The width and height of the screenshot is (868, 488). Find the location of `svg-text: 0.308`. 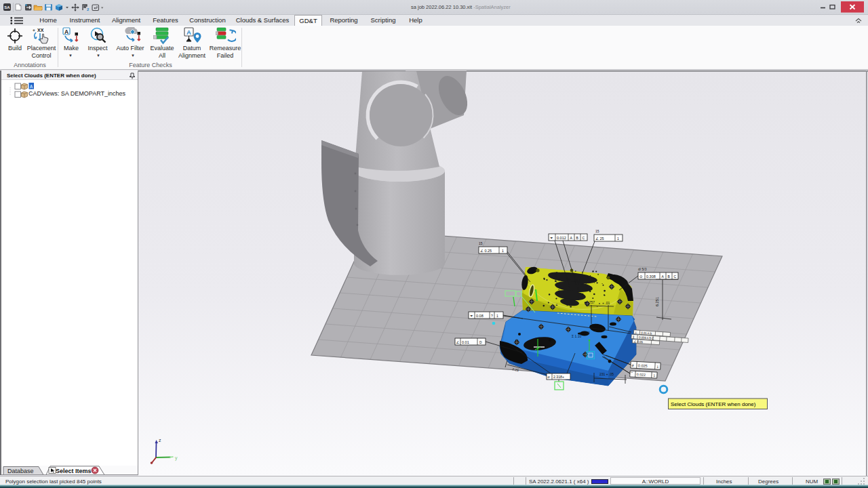

svg-text: 0.308 is located at coordinates (651, 277).